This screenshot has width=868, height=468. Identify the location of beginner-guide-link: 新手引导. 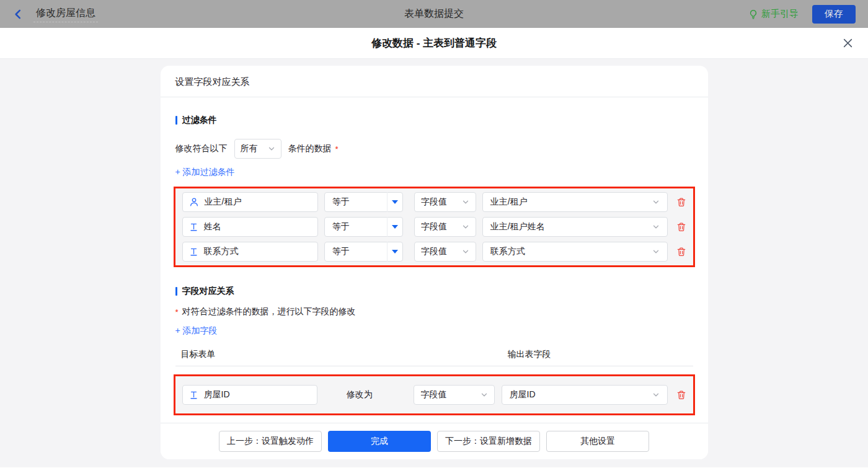
(774, 14).